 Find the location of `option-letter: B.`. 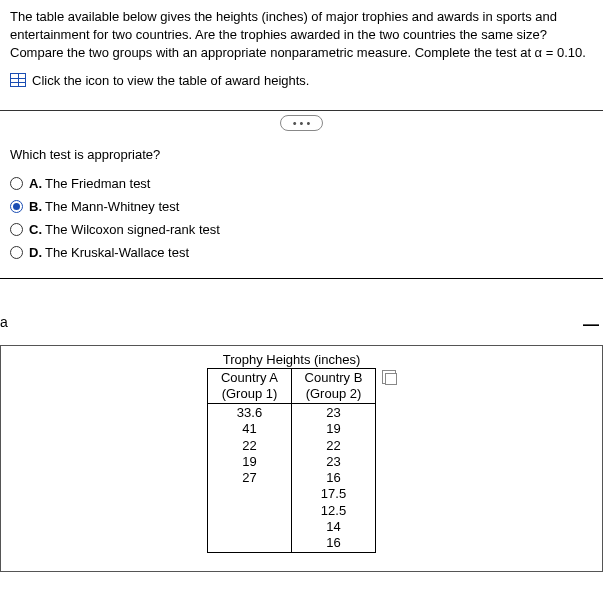

option-letter: B. is located at coordinates (36, 206).